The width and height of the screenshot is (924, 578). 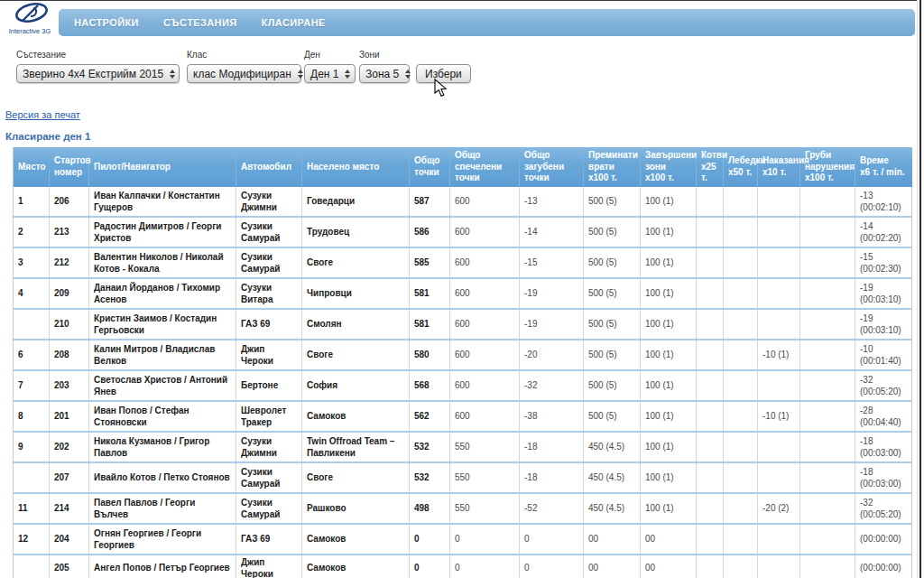 What do you see at coordinates (325, 74) in the screenshot?
I see `day-value: Ден 1` at bounding box center [325, 74].